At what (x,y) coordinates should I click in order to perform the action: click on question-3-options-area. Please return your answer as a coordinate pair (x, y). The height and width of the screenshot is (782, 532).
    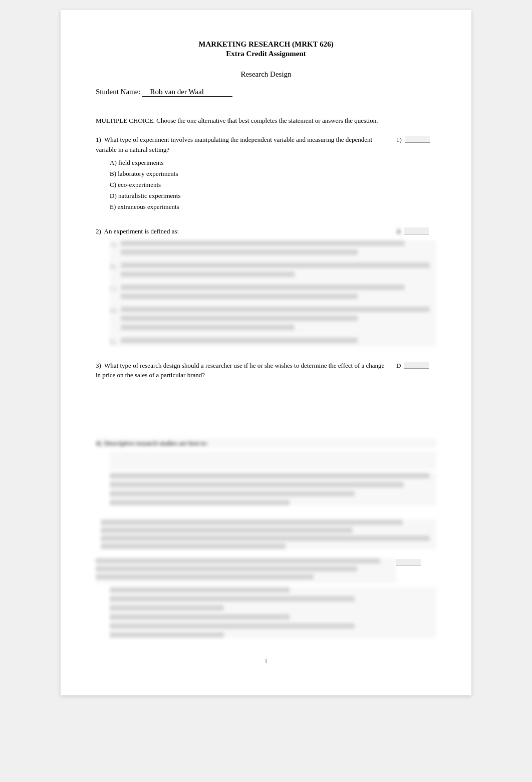
    Looking at the image, I should click on (273, 404).